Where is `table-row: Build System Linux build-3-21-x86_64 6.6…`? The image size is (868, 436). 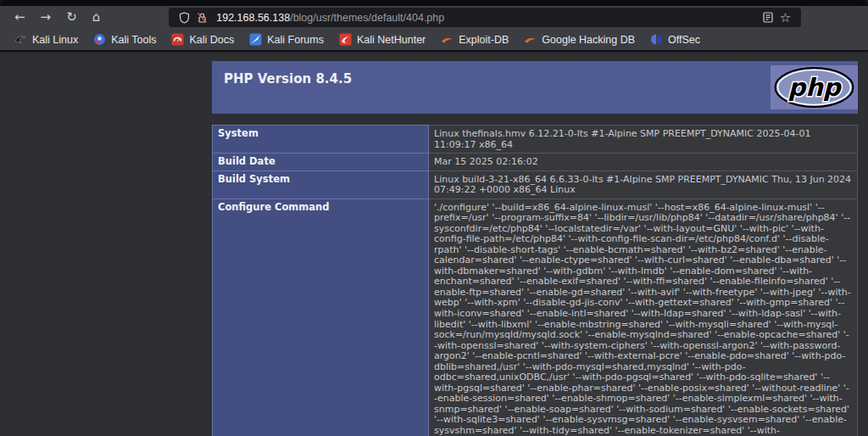
table-row: Build System Linux build-3-21-x86_64 6.6… is located at coordinates (536, 185).